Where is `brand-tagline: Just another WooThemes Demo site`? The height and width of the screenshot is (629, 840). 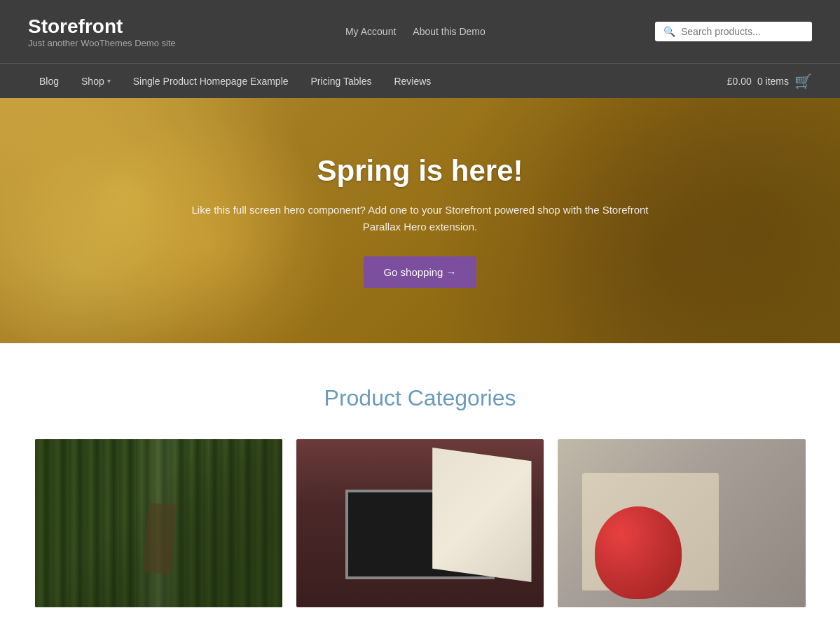
brand-tagline: Just another WooThemes Demo site is located at coordinates (102, 43).